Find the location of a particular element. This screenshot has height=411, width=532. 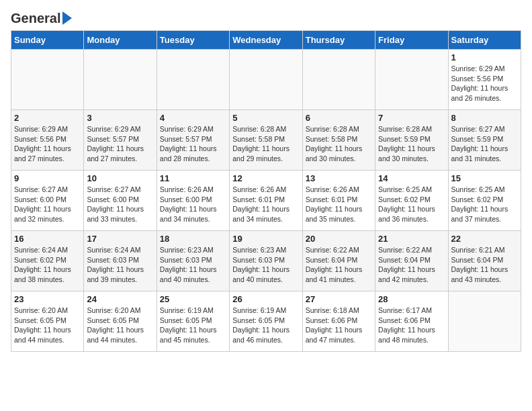

day-number: 28 is located at coordinates (411, 300).